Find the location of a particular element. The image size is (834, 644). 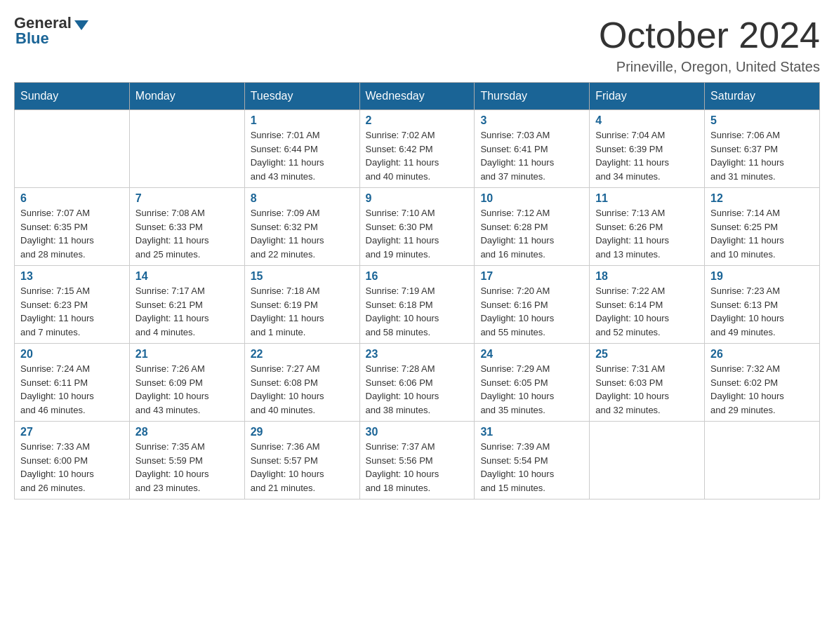

day-info: Sunrise: 7:20 AM Sunset: 6:16 PM Dayligh… is located at coordinates (532, 311).